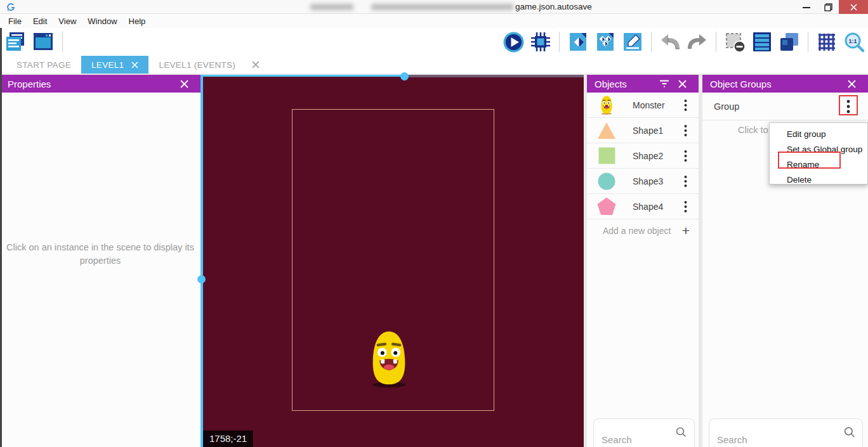 This screenshot has width=868, height=447. I want to click on window-left-edge, so click(1, 237).